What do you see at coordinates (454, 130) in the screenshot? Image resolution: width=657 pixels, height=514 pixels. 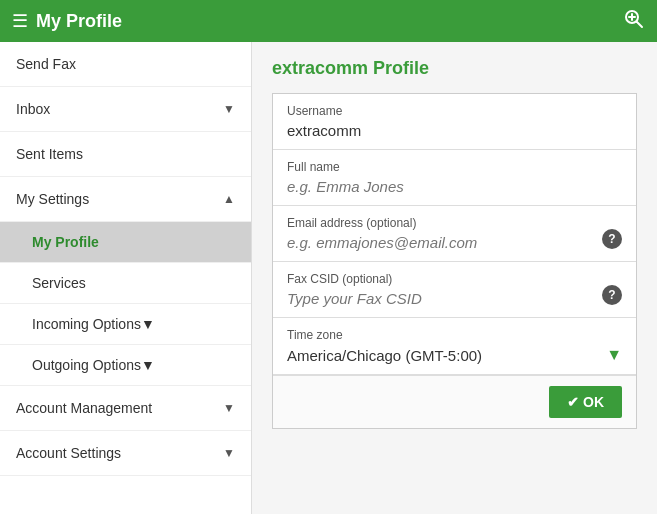 I see `username-value: extracomm` at bounding box center [454, 130].